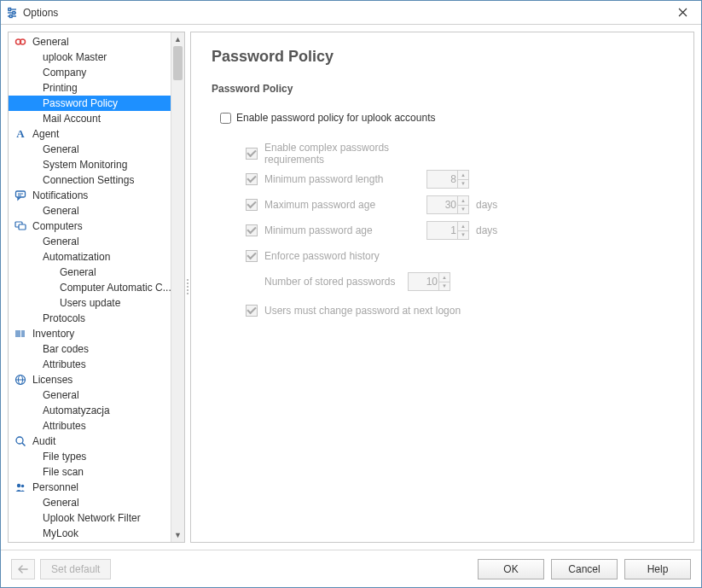  Describe the element at coordinates (63, 472) in the screenshot. I see `tree-label: File scan` at that location.